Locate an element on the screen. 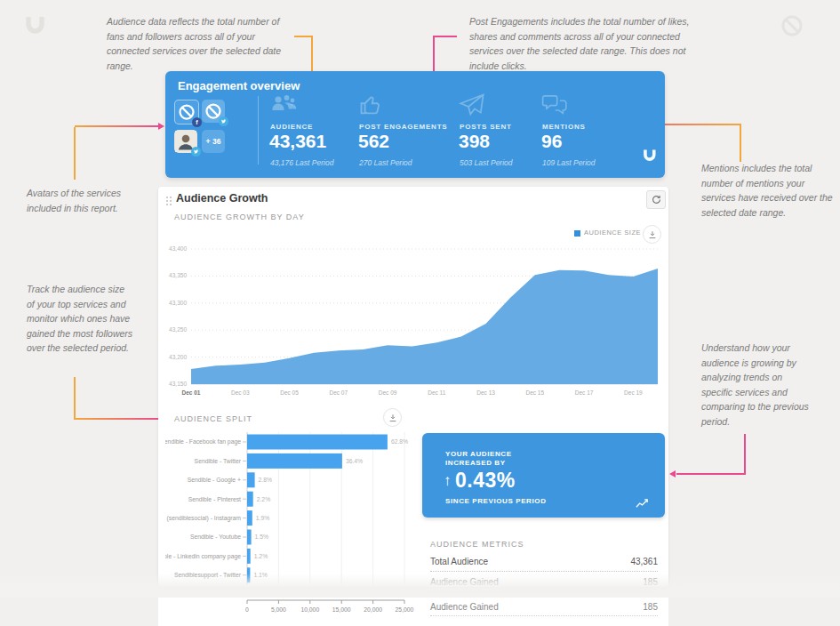 The width and height of the screenshot is (840, 626). svg-text: Dec 15 is located at coordinates (535, 393).